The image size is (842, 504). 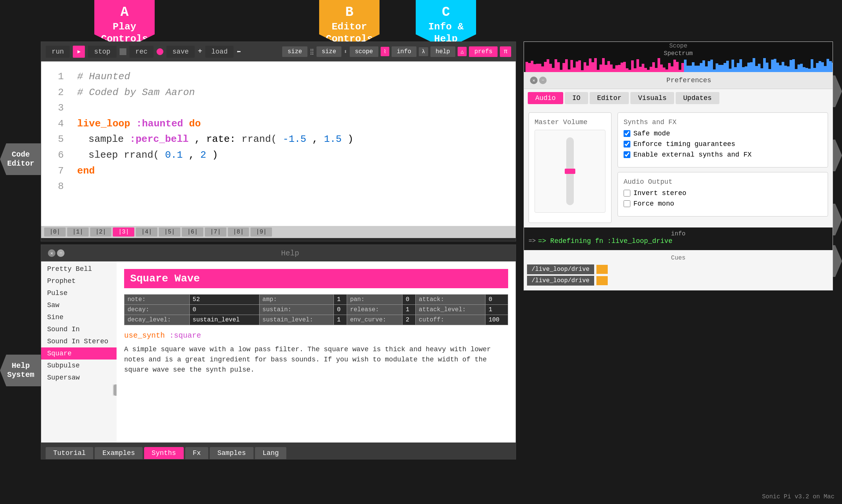 I want to click on enable-external-label: Enable external synths and FX, so click(x=693, y=155).